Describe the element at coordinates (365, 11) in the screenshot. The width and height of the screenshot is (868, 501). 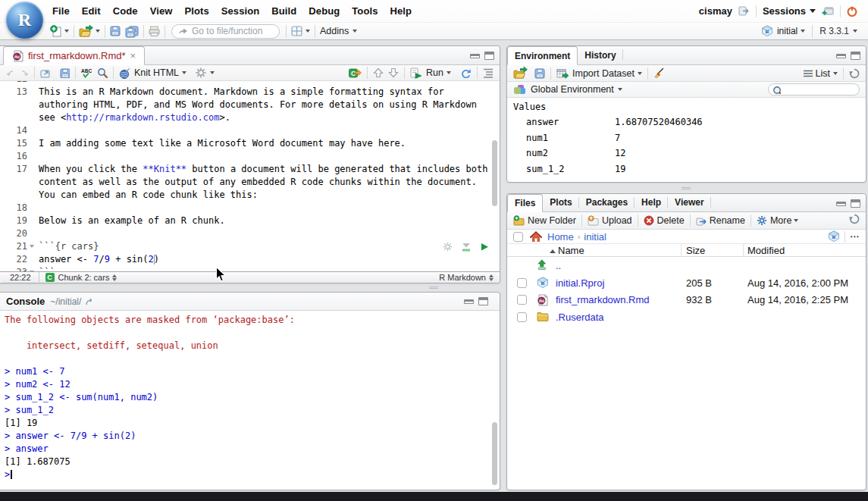
I see `menu-tools: Tools` at that location.